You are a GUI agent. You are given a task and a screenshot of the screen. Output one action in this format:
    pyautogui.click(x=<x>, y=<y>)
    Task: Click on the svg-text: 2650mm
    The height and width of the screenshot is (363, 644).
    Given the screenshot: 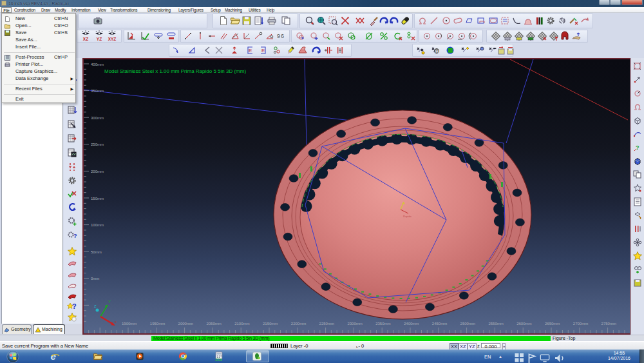 What is the action you would take?
    pyautogui.click(x=553, y=324)
    